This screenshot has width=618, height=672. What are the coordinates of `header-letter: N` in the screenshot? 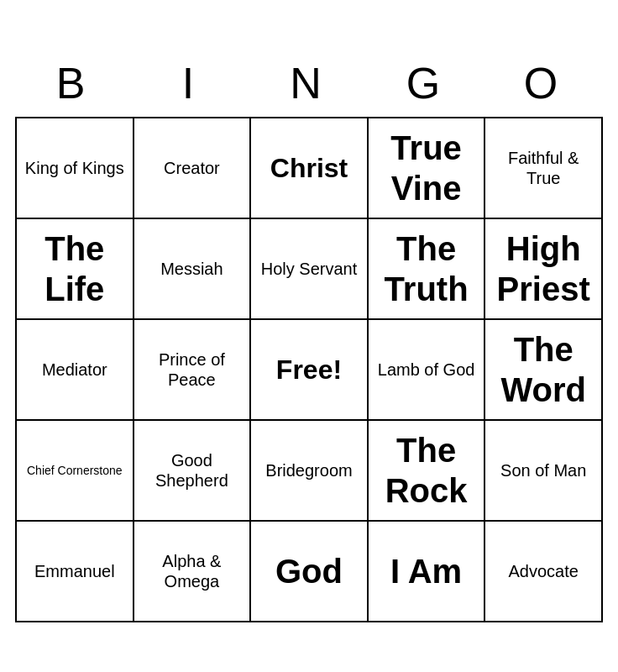 It's located at (309, 83).